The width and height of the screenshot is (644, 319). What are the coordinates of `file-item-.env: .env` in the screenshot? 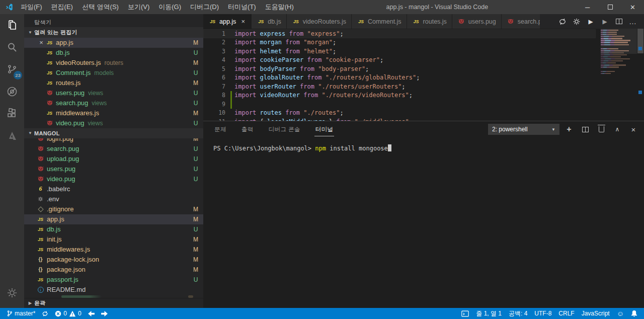 It's located at (114, 199).